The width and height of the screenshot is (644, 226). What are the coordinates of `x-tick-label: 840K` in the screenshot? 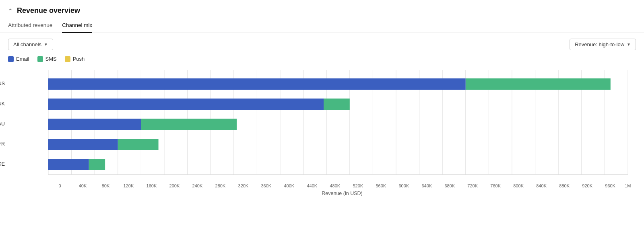 It's located at (542, 186).